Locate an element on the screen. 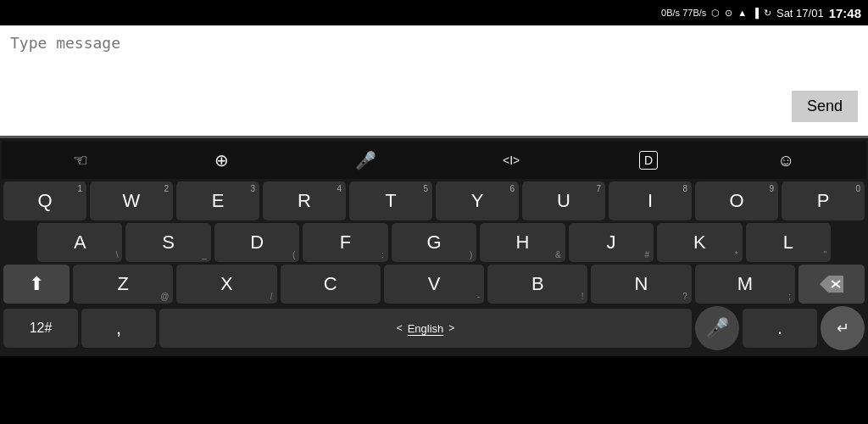  key-r: R4 is located at coordinates (304, 201).